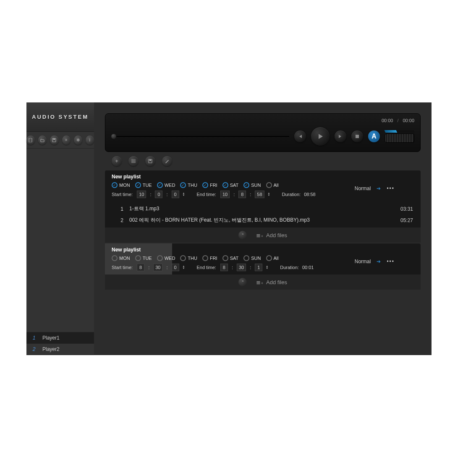  I want to click on track-row: 2 002 에픽 하이 - BORN HATER (Feat. 빈지노, 버벌진…, so click(263, 220).